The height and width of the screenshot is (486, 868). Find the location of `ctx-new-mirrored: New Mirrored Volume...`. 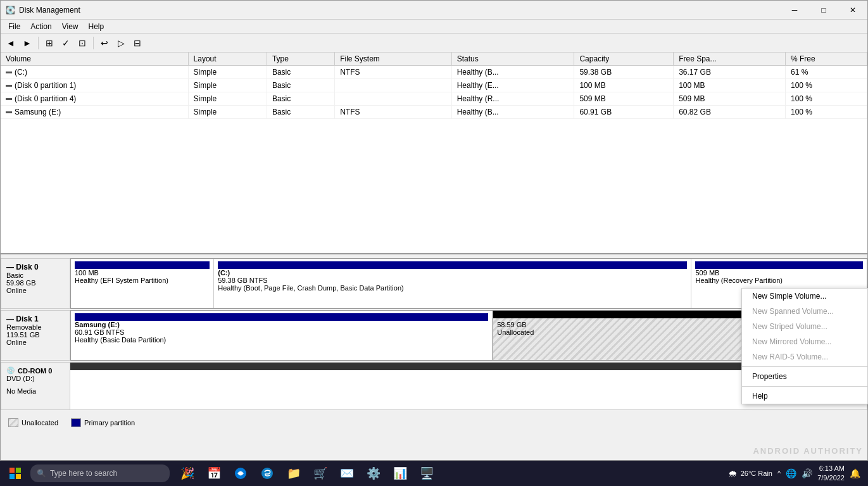

ctx-new-mirrored: New Mirrored Volume... is located at coordinates (805, 342).